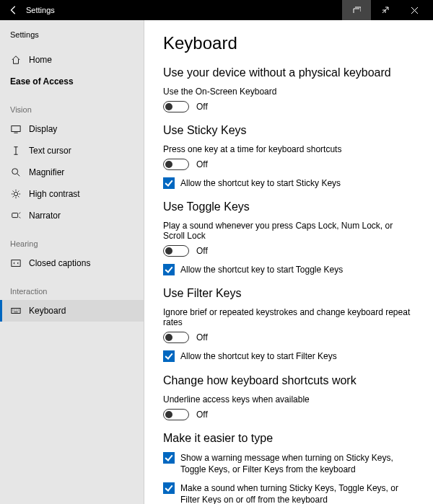 This screenshot has height=504, width=433. What do you see at coordinates (216, 10) in the screenshot?
I see `titlebar: Settings` at bounding box center [216, 10].